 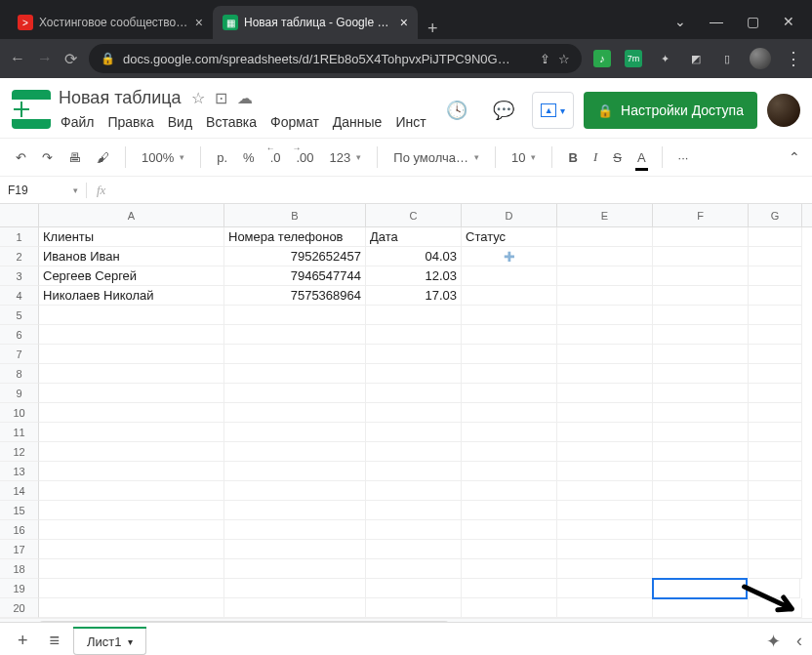 What do you see at coordinates (109, 640) in the screenshot?
I see `sheet-tab: Лист1 ▾` at bounding box center [109, 640].